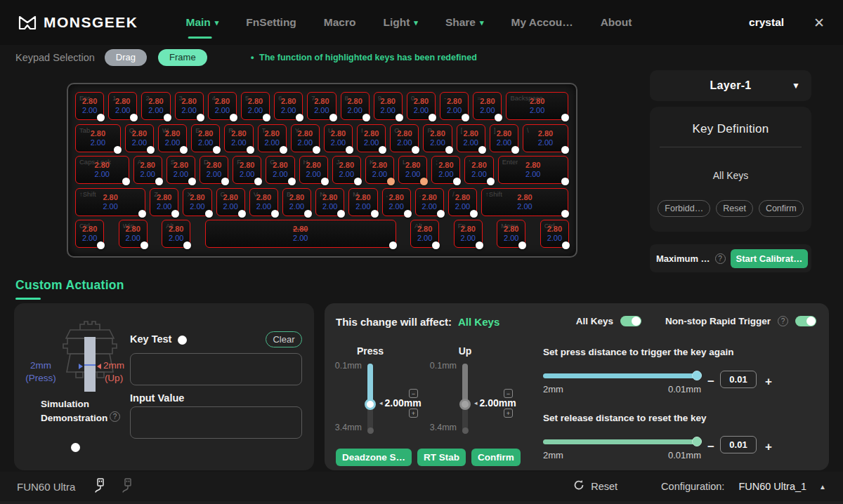 The width and height of the screenshot is (843, 504). What do you see at coordinates (126, 487) in the screenshot?
I see `usb-cable-icon-inactive` at bounding box center [126, 487].